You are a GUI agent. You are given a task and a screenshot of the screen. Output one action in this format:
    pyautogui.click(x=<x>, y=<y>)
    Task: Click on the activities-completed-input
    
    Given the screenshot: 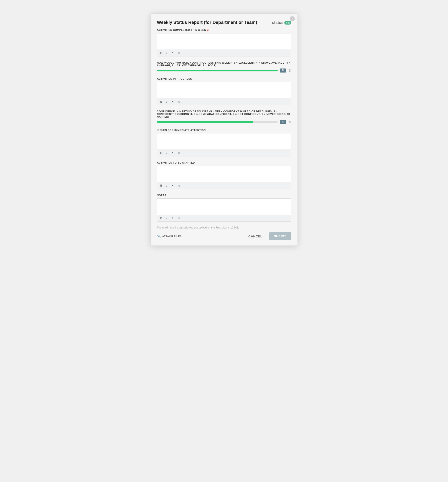 What is the action you would take?
    pyautogui.click(x=224, y=41)
    